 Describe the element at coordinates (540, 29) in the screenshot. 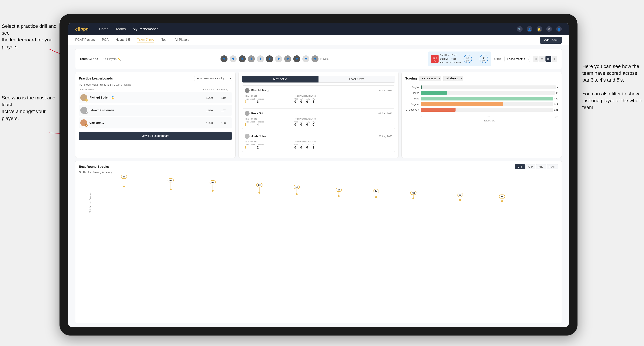

I see `navbar-icons: 🔍 👤 🔔 ⚙ 👤` at that location.